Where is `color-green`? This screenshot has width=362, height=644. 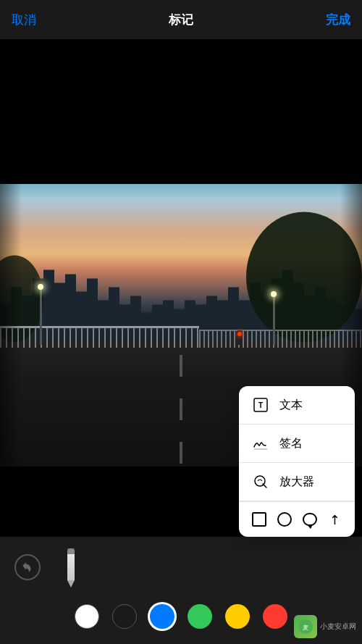
color-green is located at coordinates (200, 616).